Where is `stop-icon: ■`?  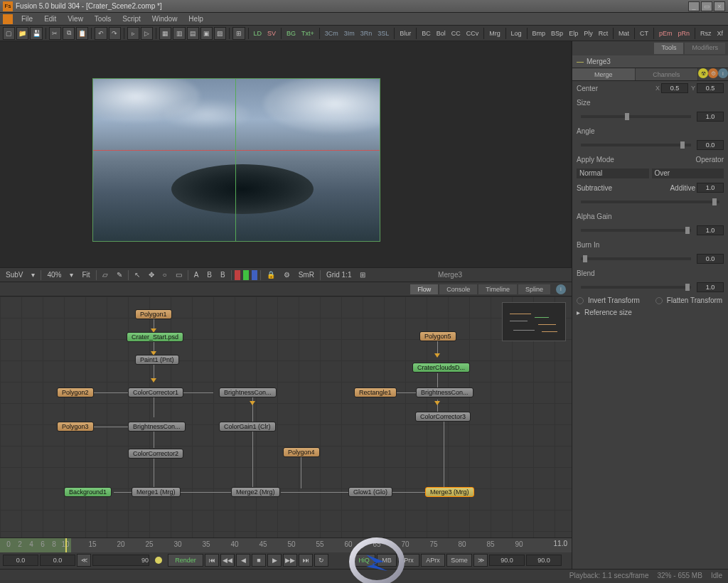
stop-icon: ■ is located at coordinates (259, 560).